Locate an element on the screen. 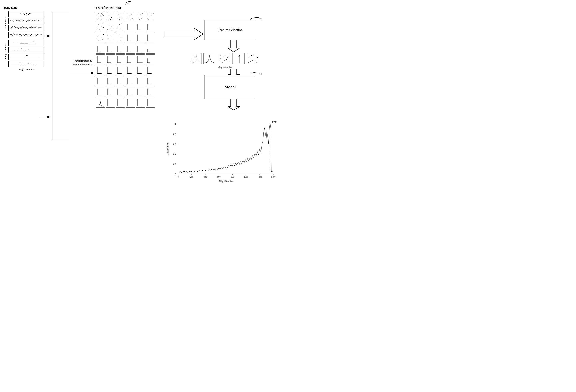 The image size is (576, 392). svg-text: 1200 is located at coordinates (260, 177).